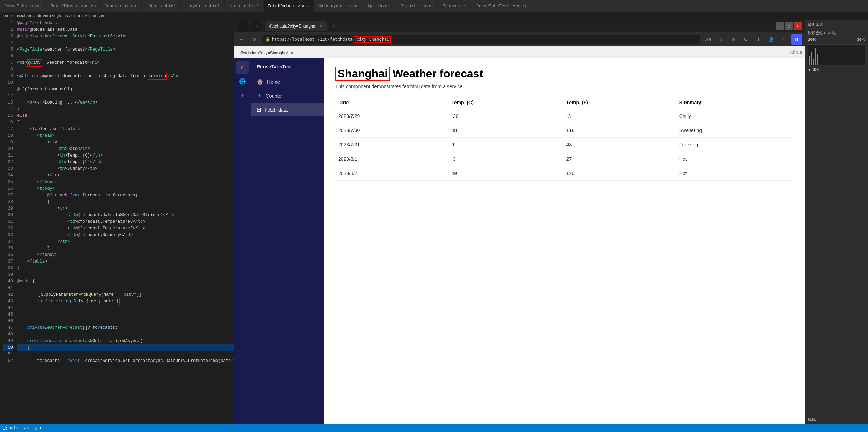  I want to click on cell-tempc: -20, so click(506, 116).